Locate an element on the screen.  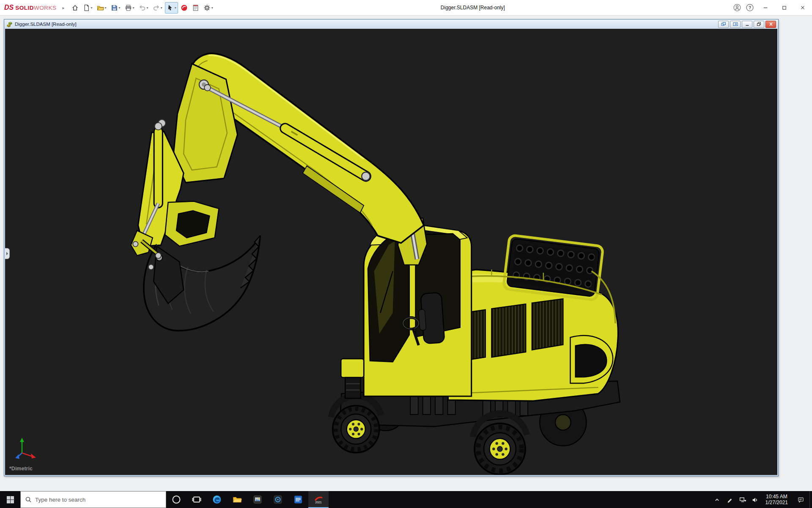
options-button: ▾ is located at coordinates (208, 8).